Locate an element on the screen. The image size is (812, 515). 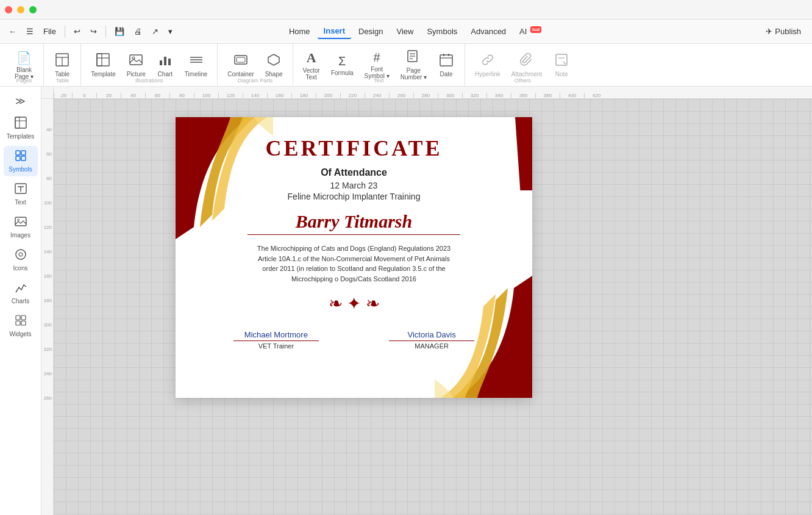
redo-button: ↪ is located at coordinates (94, 32).